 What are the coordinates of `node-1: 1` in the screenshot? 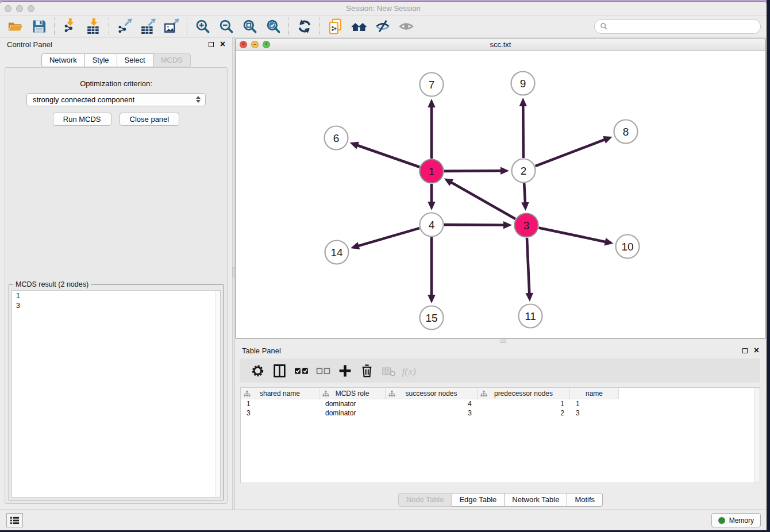 It's located at (432, 171).